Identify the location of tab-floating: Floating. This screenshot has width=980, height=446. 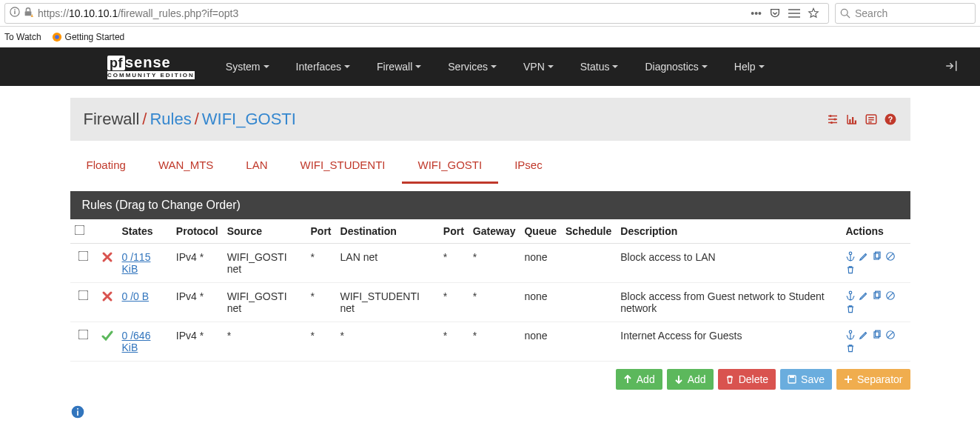
(107, 166).